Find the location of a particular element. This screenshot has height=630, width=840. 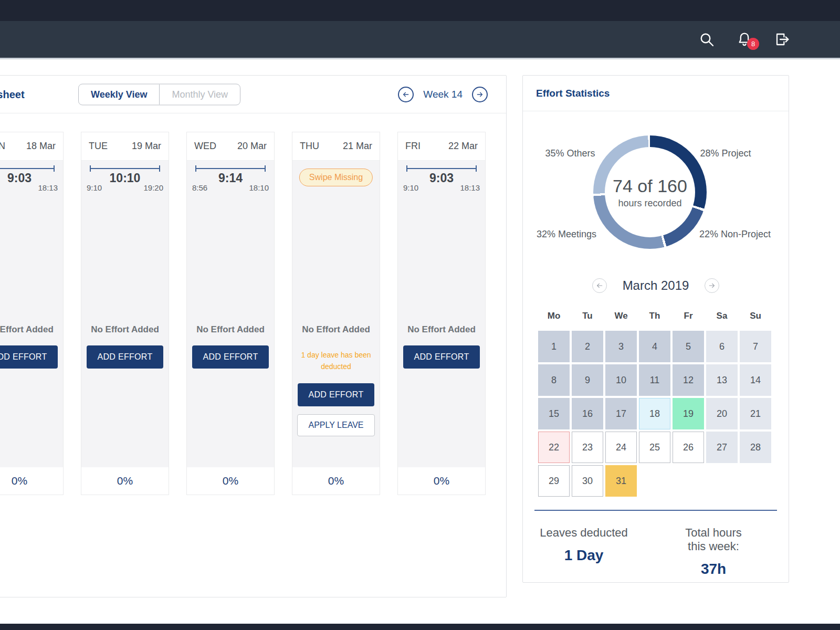

swipe-in-time: 9:10 is located at coordinates (411, 188).